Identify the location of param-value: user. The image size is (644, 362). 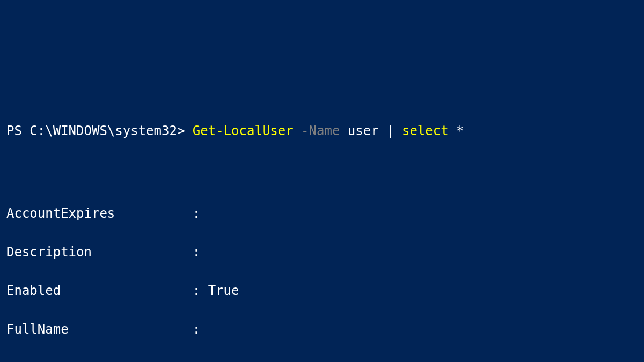
(363, 131).